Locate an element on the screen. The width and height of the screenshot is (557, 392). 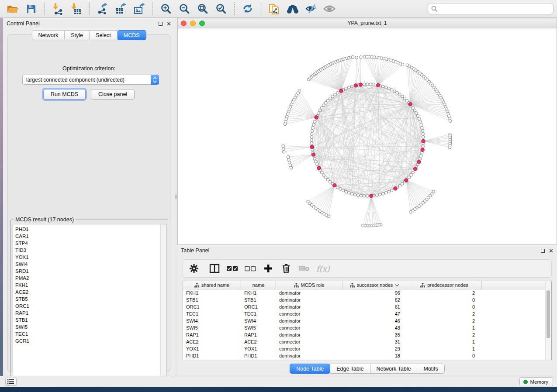
column-header-successor-nodes: successor nodes is located at coordinates (375, 285).